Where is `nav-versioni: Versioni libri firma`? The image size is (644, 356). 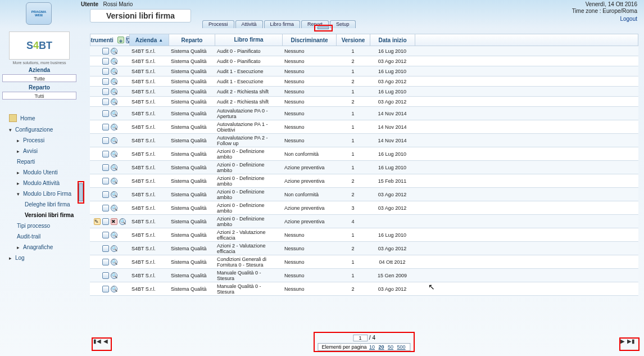 nav-versioni: Versioni libri firma is located at coordinates (39, 215).